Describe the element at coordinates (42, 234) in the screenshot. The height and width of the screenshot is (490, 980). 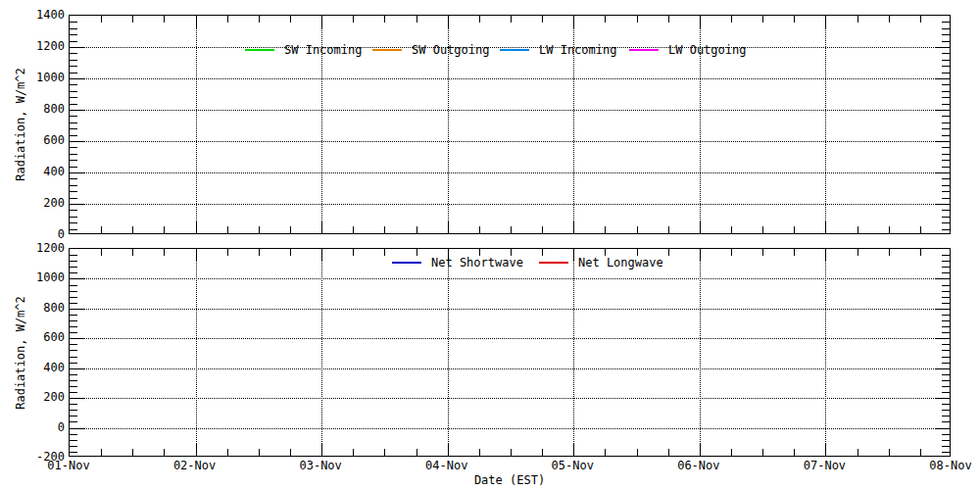
I see `y-tick-label: 0` at that location.